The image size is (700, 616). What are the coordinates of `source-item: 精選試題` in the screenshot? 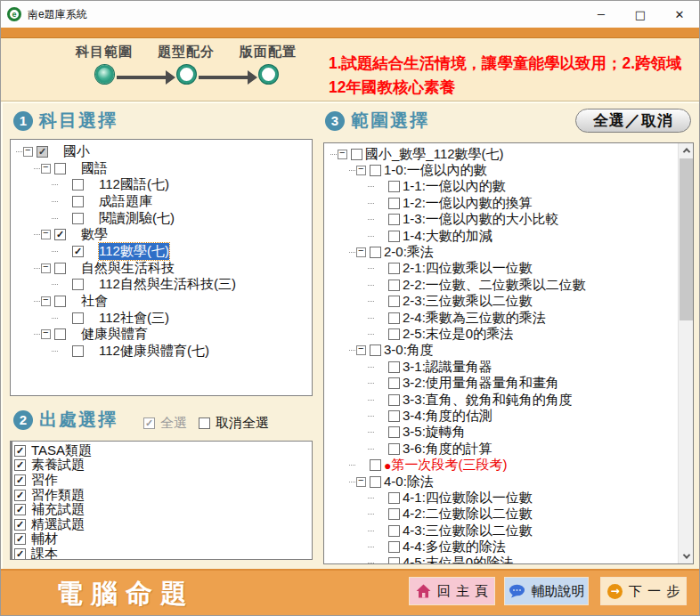 It's located at (162, 525).